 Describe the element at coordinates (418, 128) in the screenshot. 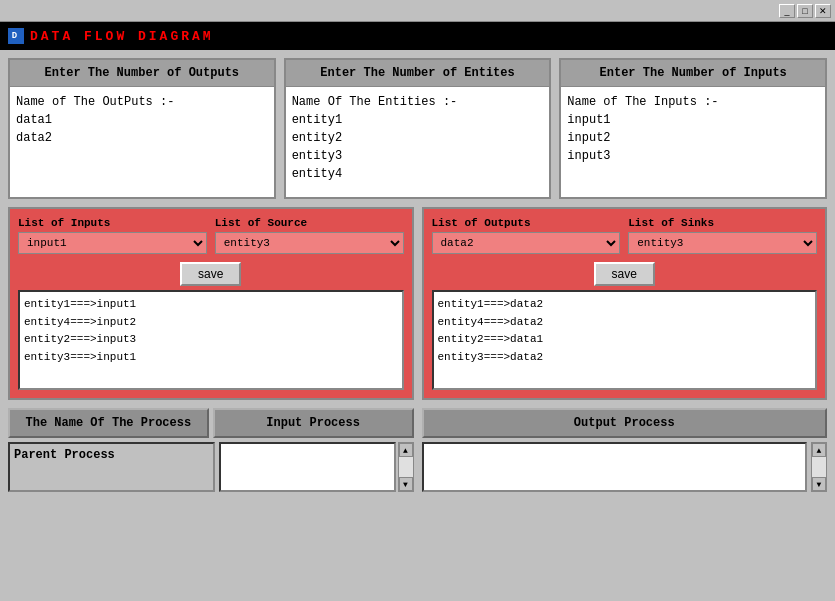

I see `entities-panel: Enter The Number of Entites Name Of The …` at that location.